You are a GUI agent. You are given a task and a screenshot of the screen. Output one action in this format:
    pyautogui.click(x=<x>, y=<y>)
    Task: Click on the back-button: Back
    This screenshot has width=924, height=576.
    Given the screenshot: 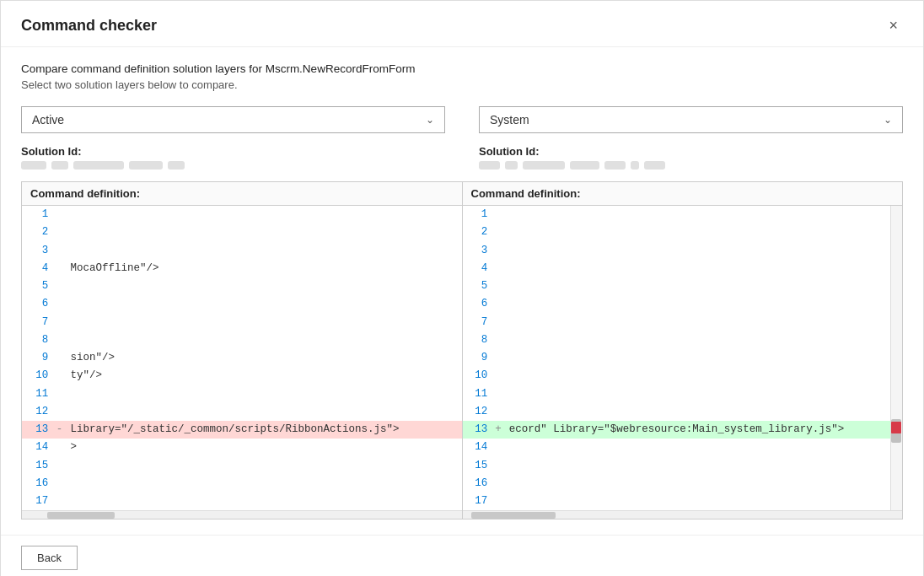 What is the action you would take?
    pyautogui.click(x=49, y=558)
    